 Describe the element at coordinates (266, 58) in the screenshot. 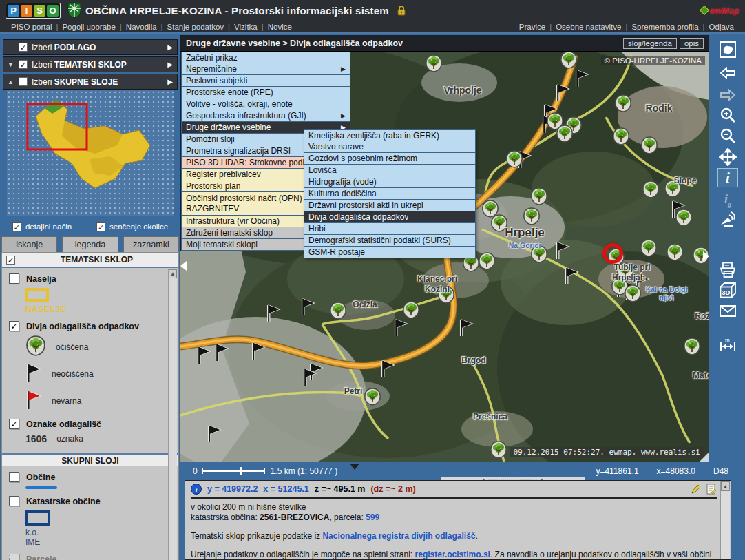

I see `menu-item-za-etni-prikaz: Začetni prikaz` at that location.